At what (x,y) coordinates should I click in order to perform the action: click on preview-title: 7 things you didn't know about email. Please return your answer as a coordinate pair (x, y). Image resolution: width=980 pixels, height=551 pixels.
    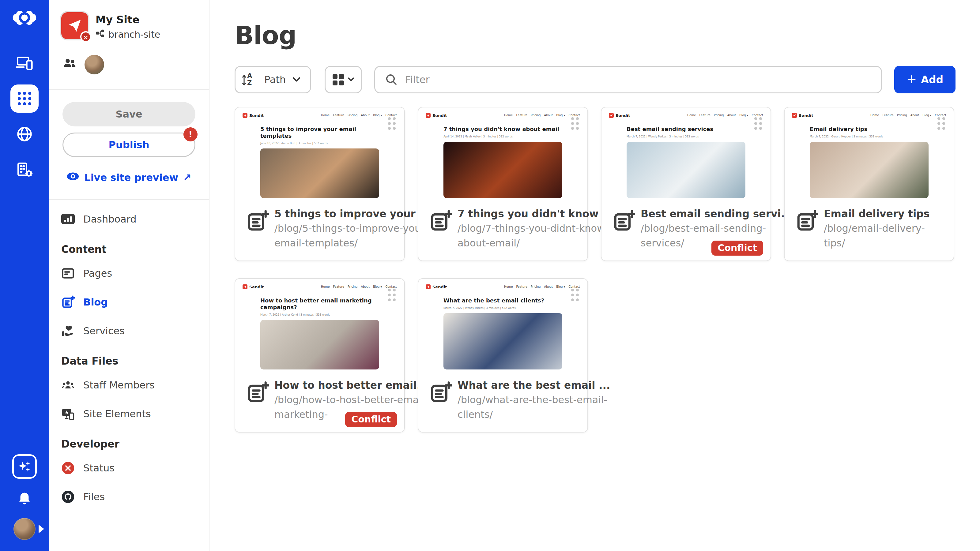
    Looking at the image, I should click on (503, 129).